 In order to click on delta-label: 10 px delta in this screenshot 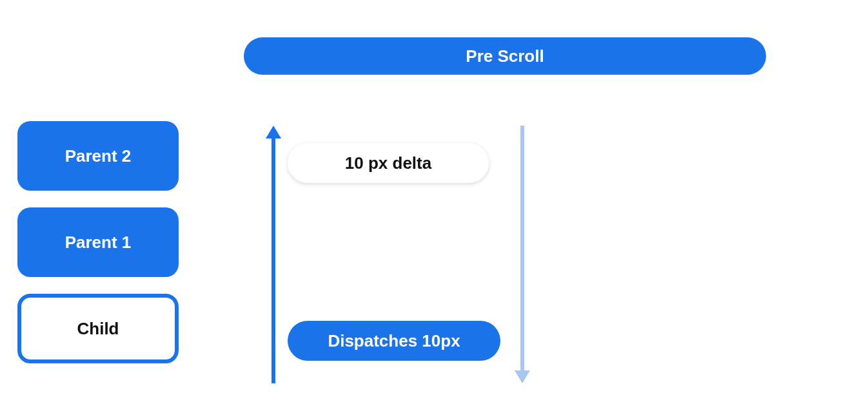, I will do `click(388, 164)`.